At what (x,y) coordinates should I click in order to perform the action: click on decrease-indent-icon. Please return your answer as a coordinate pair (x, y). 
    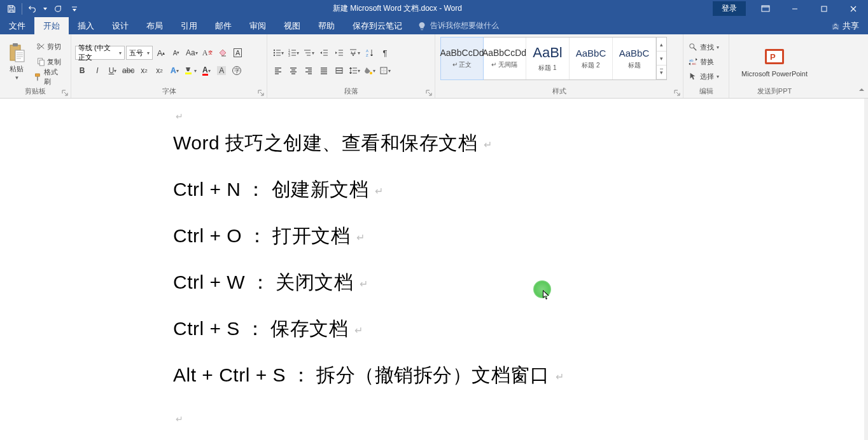
    Looking at the image, I should click on (324, 53).